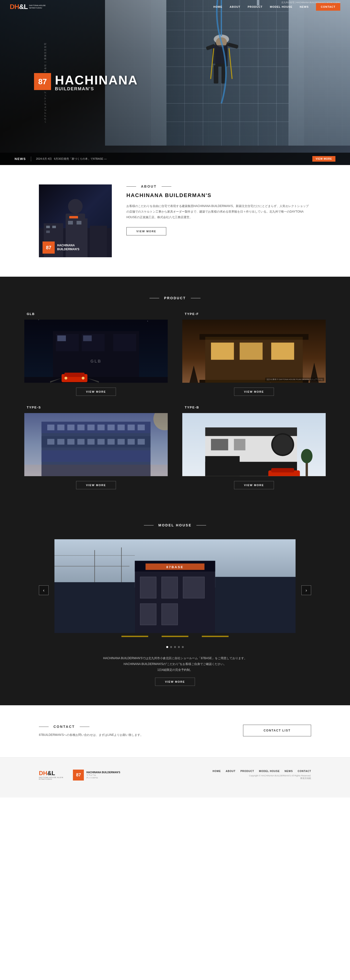 The width and height of the screenshot is (350, 980). Describe the element at coordinates (37, 7) in the screenshot. I see `logo-subtitle: DAYTONA HOUSE NIITAKYUSHU` at that location.